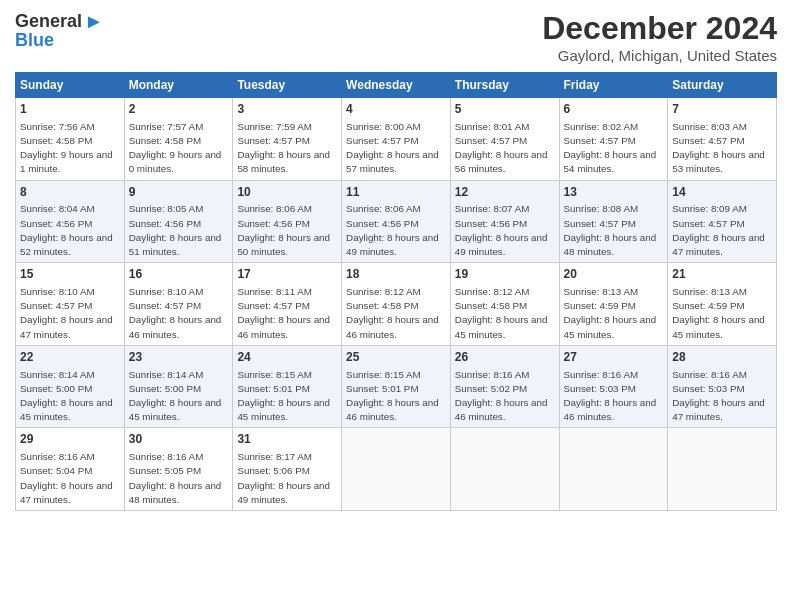  What do you see at coordinates (284, 478) in the screenshot?
I see `day-info: Sunrise: 8:17 AMSunset: 5:06 PMDaylight:…` at bounding box center [284, 478].